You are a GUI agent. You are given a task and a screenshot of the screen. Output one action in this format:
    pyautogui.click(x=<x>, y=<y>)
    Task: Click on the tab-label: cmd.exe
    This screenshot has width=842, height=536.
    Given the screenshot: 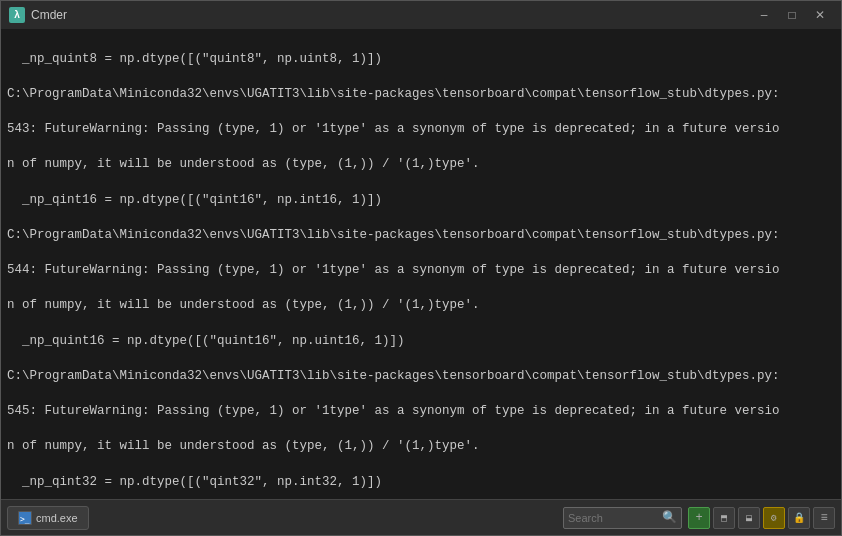 What is the action you would take?
    pyautogui.click(x=57, y=518)
    